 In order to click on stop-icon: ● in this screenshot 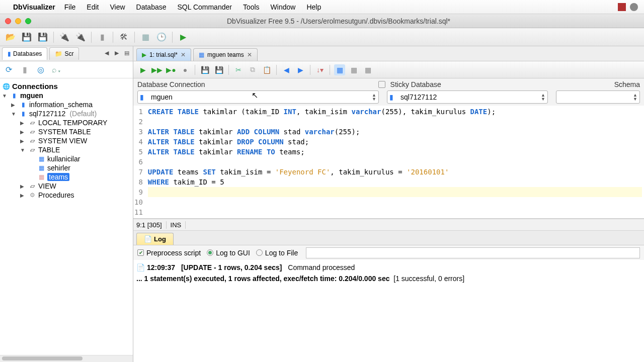, I will do `click(185, 70)`.